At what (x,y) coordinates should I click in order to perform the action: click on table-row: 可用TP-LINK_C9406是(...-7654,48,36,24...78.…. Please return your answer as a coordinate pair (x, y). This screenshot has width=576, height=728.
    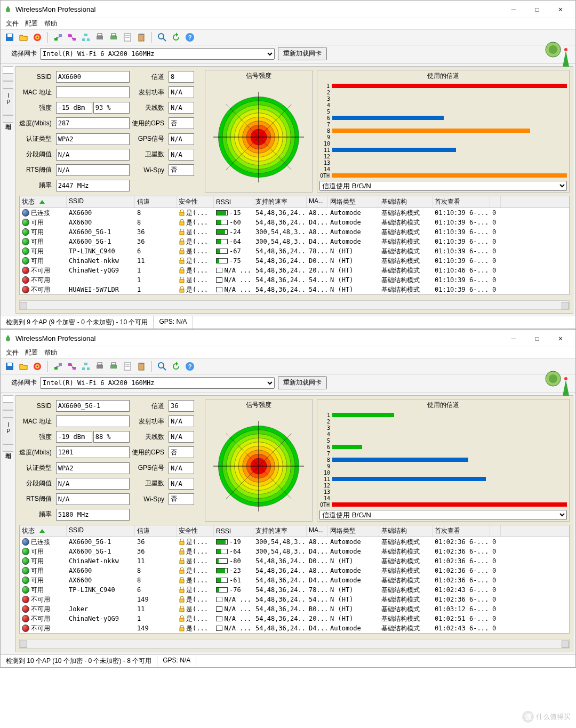
    Looking at the image, I should click on (294, 590).